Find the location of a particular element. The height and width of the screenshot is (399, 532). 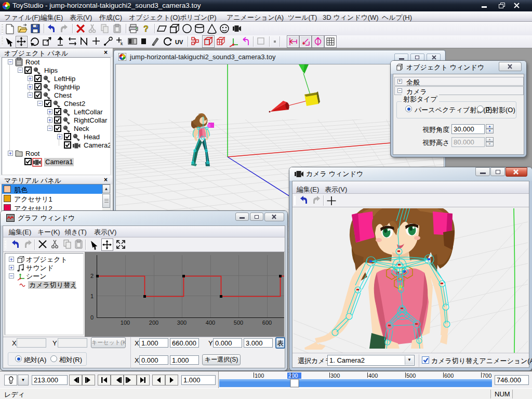

svg-text: 2 is located at coordinates (92, 276).